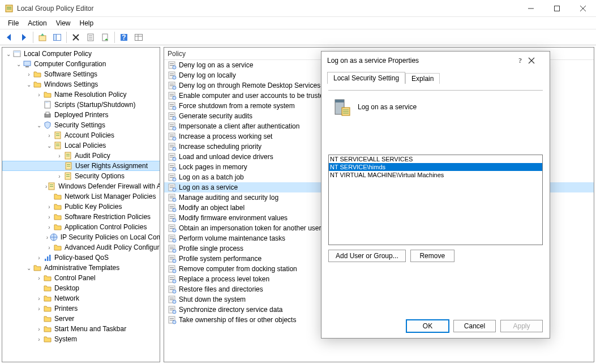  I want to click on tree-item: •Network List Manager Policies, so click(82, 196).